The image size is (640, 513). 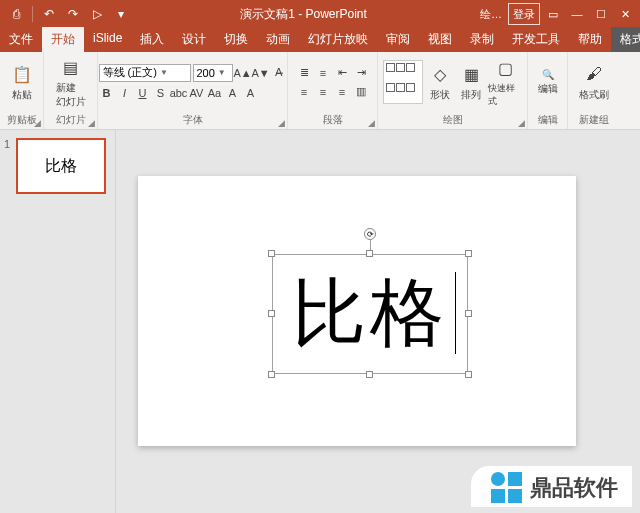 What do you see at coordinates (193, 90) in the screenshot?
I see `group-font: 等线 (正文)▼ 200▼ A▲ A▼ A̶ BIUSabcAVAaAA 字体◢` at bounding box center [193, 90].